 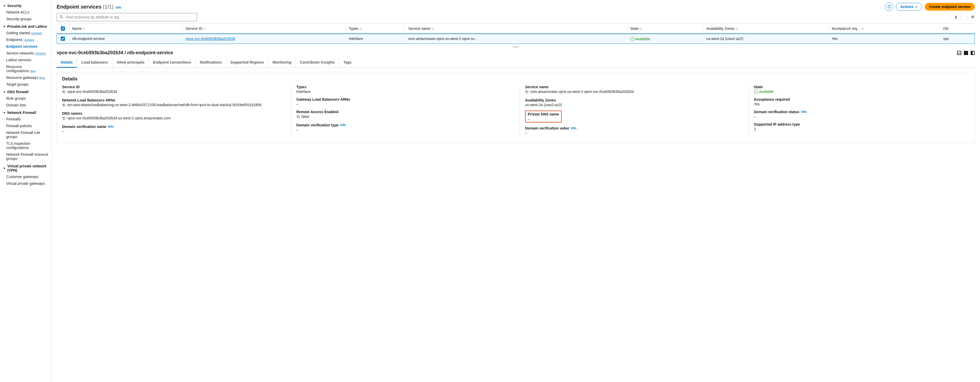 What do you see at coordinates (516, 33) in the screenshot?
I see `endpoint-services-table: Name▽ Service ID▽ Types▽ Service name▽ S…` at bounding box center [516, 33].